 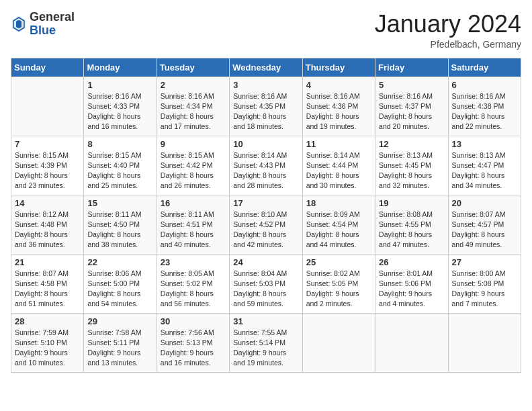 What do you see at coordinates (485, 289) in the screenshot?
I see `day-info: Sunrise: 8:00 AM Sunset: 5:08 PM Dayligh…` at bounding box center [485, 289].